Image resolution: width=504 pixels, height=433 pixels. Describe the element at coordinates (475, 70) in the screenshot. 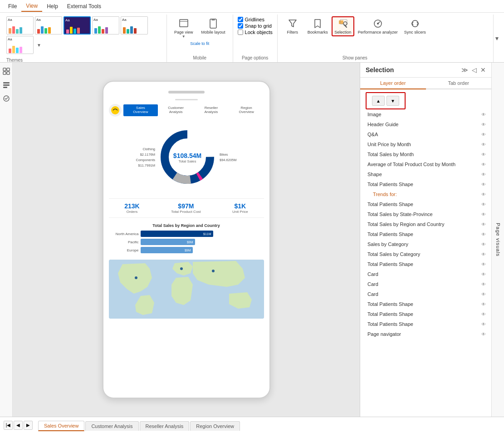

I see `close-left-icon: ◁` at that location.